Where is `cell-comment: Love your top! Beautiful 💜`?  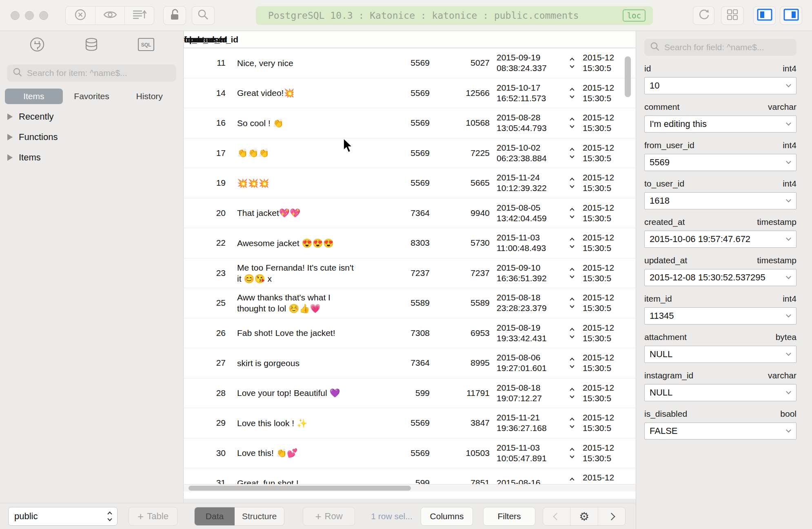 cell-comment: Love your top! Beautiful 💜 is located at coordinates (295, 393).